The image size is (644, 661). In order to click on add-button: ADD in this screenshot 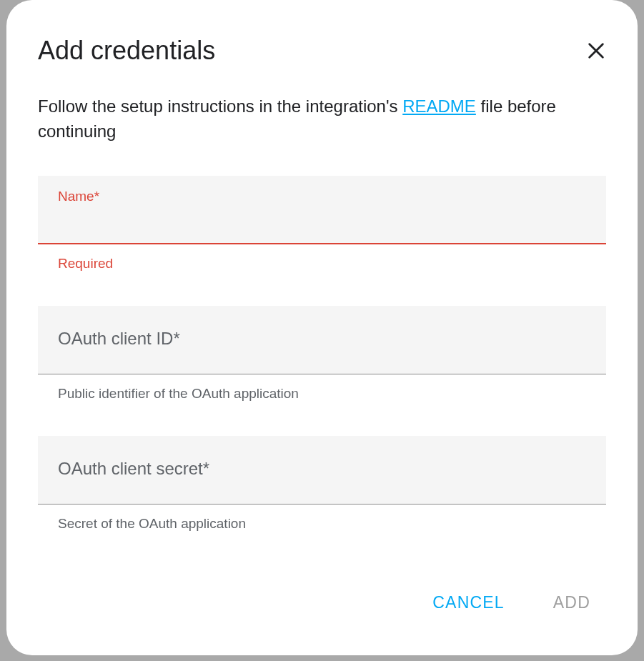, I will do `click(572, 603)`.